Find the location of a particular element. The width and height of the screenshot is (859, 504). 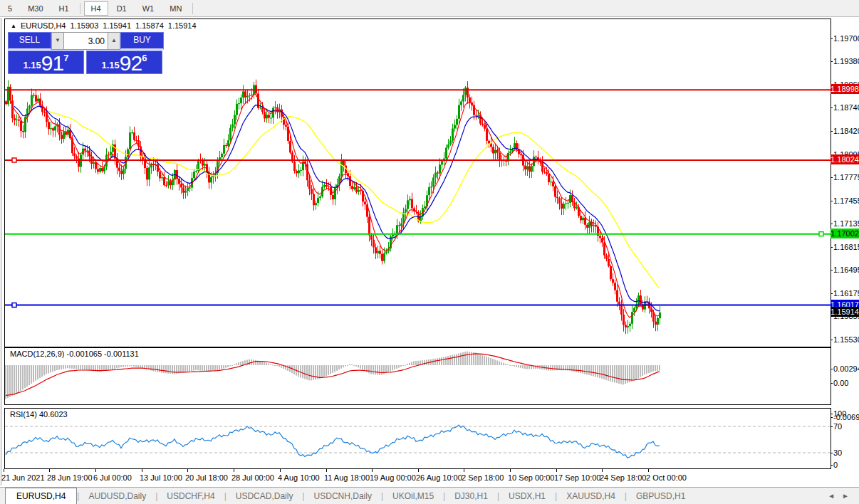

ask-price-display: 1.15 92 6 is located at coordinates (124, 63).